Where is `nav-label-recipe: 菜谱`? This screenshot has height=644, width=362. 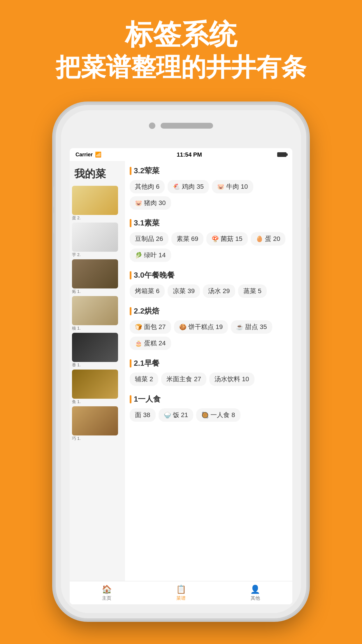 nav-label-recipe: 菜谱 is located at coordinates (181, 598).